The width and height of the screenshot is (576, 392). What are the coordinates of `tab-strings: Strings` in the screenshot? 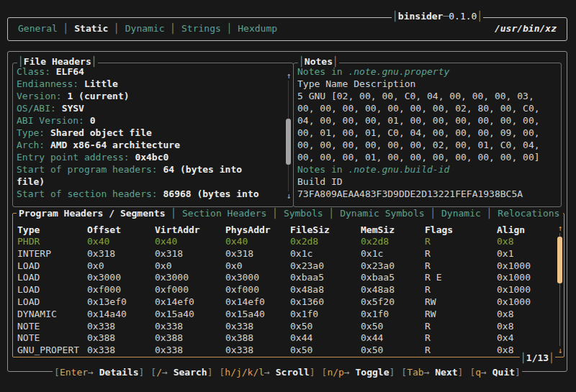 It's located at (202, 29).